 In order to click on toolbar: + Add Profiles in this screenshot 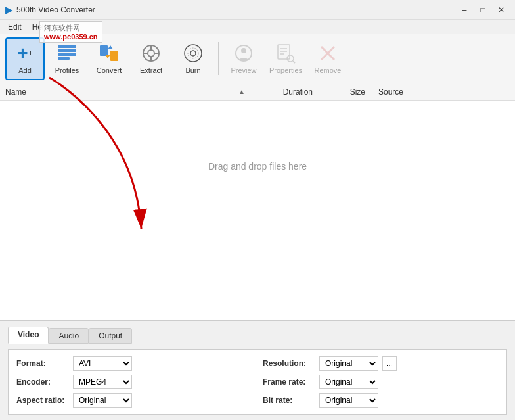, I will do `click(258, 59)`.